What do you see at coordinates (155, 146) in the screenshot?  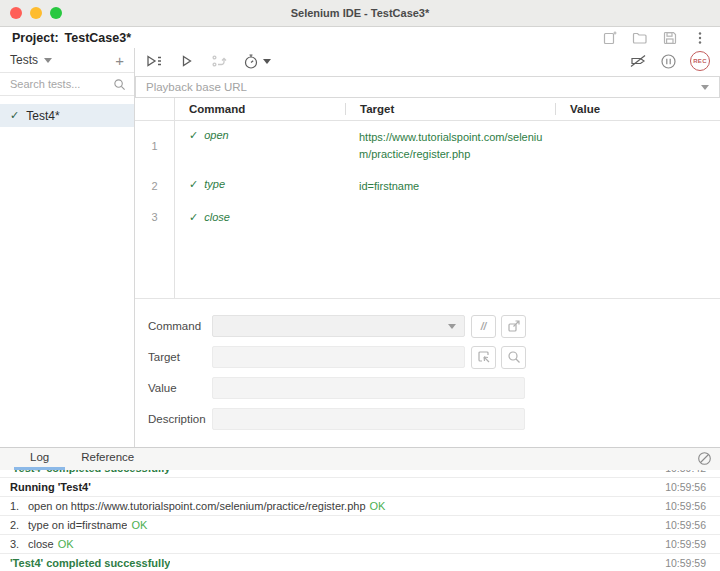 I see `row-number: 1` at bounding box center [155, 146].